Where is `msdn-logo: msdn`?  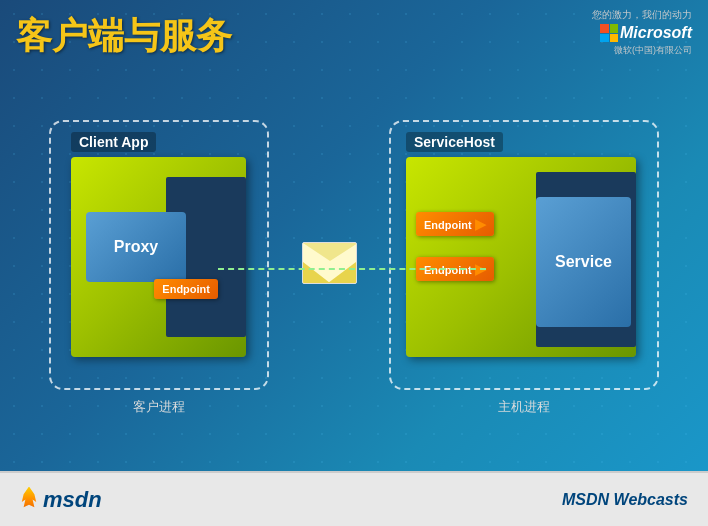
msdn-logo: msdn is located at coordinates (61, 500).